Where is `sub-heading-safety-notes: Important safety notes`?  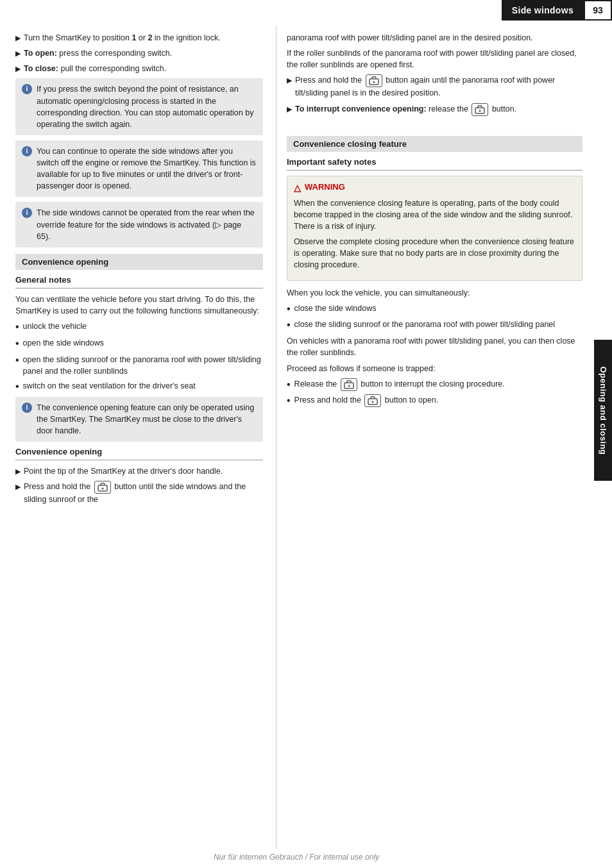 sub-heading-safety-notes: Important safety notes is located at coordinates (435, 162).